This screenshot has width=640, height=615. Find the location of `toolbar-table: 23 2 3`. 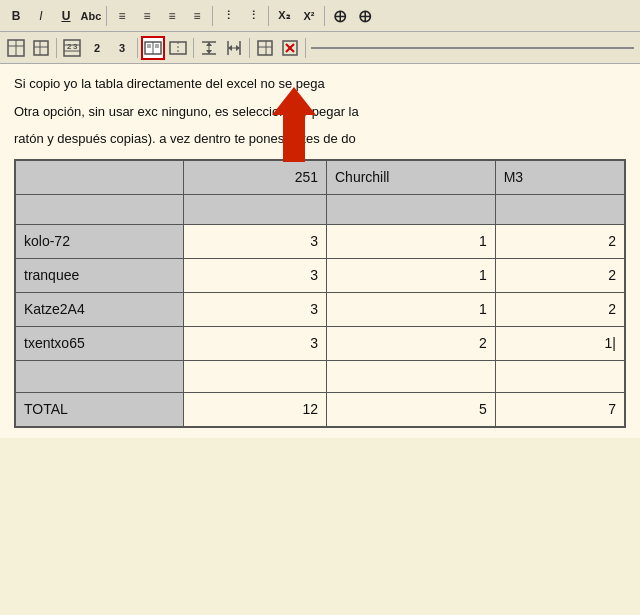

toolbar-table: 23 2 3 is located at coordinates (320, 48).